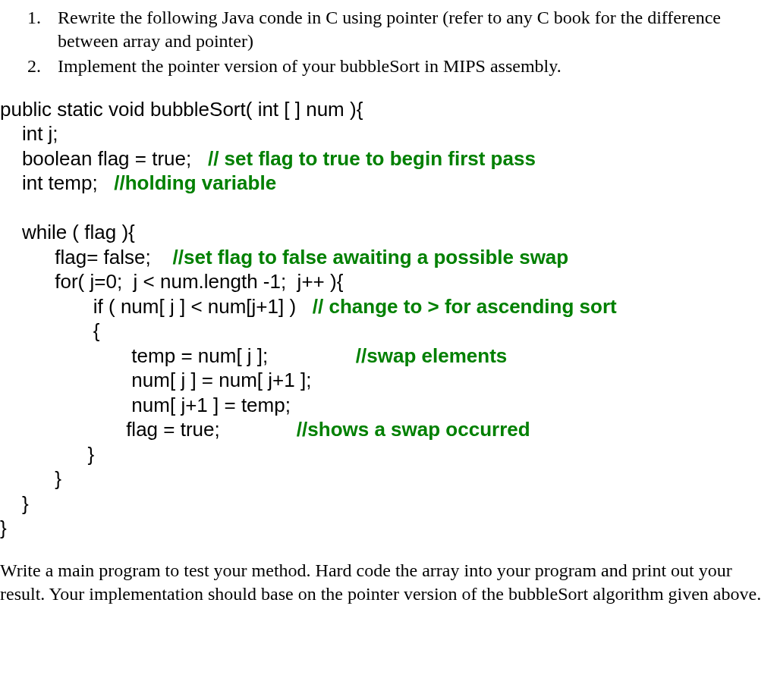 The height and width of the screenshot is (700, 777). I want to click on code-line-6: while ( flag ){, so click(68, 232).